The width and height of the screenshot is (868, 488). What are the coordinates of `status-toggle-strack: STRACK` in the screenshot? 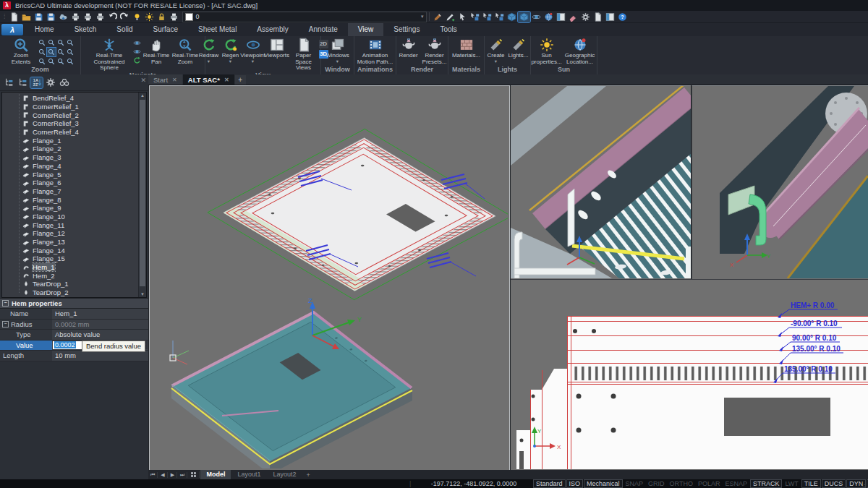 It's located at (767, 484).